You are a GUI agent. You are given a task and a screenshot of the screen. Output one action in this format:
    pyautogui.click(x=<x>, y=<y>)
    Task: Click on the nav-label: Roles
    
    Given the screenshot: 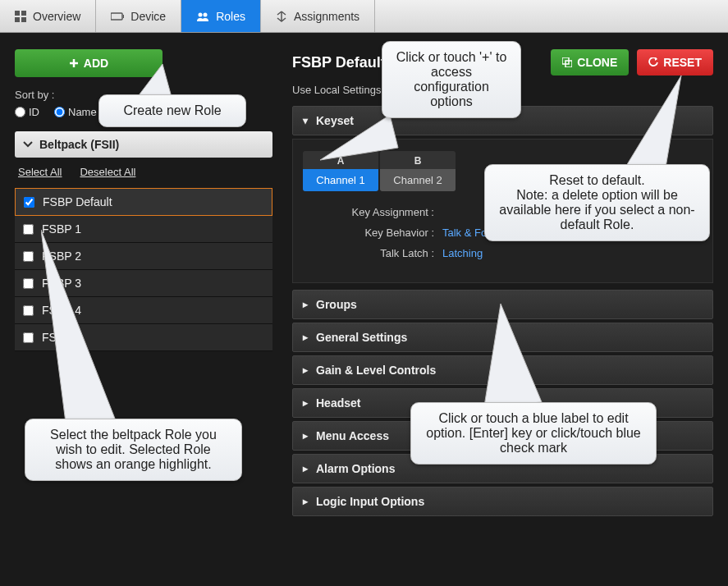 What is the action you would take?
    pyautogui.click(x=231, y=16)
    